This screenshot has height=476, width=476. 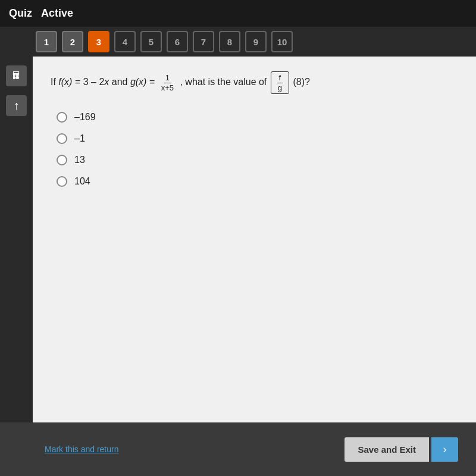 I want to click on quiz-label: Quiz, so click(x=20, y=13).